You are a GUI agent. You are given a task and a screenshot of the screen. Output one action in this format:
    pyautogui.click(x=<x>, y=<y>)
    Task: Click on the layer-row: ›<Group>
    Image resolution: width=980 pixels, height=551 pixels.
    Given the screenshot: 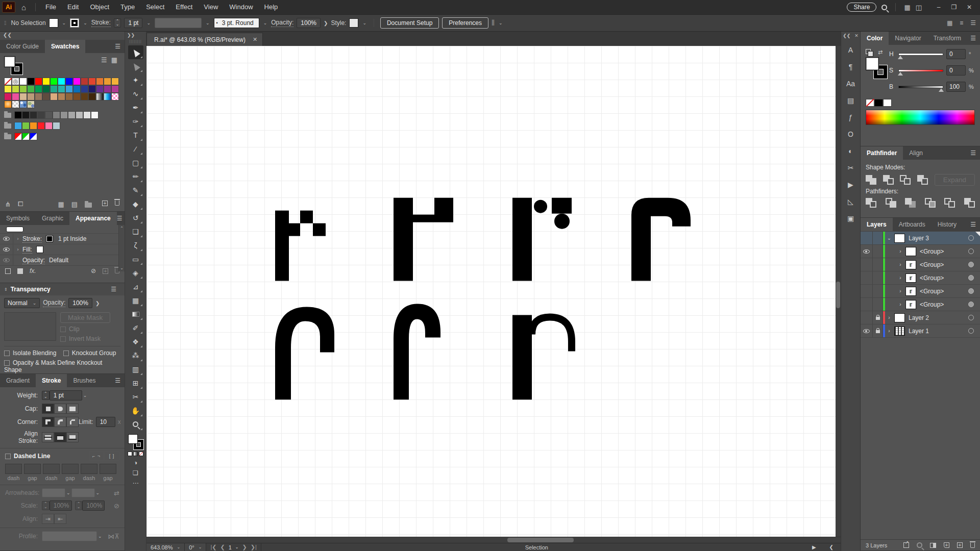 What is the action you would take?
    pyautogui.click(x=920, y=291)
    